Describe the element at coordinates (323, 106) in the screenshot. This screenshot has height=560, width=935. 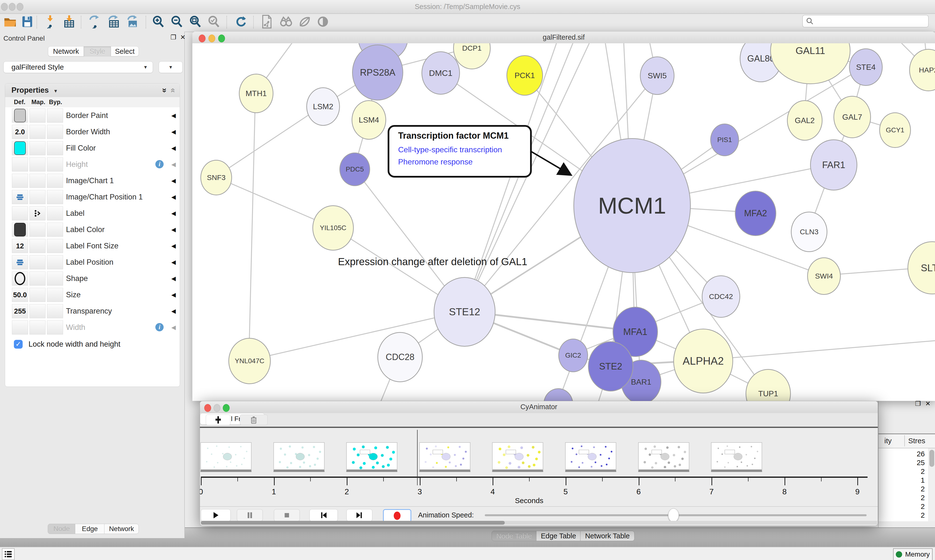
I see `network-node-lsm2: LSM2` at that location.